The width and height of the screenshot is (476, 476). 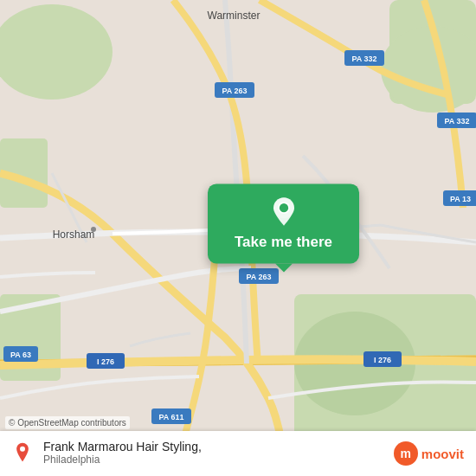 What do you see at coordinates (234, 16) in the screenshot?
I see `svg-text: Warminster` at bounding box center [234, 16].